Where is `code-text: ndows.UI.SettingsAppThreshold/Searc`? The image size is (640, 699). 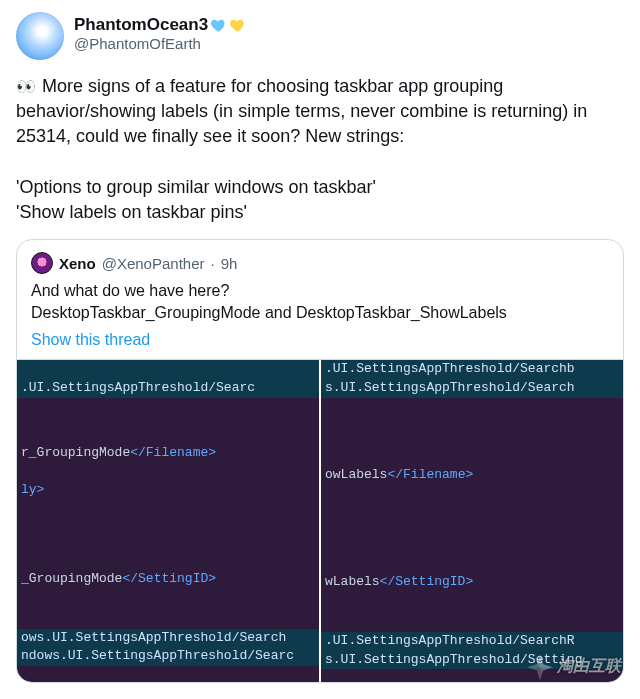
code-text: ndows.UI.SettingsAppThreshold/Searc is located at coordinates (158, 656).